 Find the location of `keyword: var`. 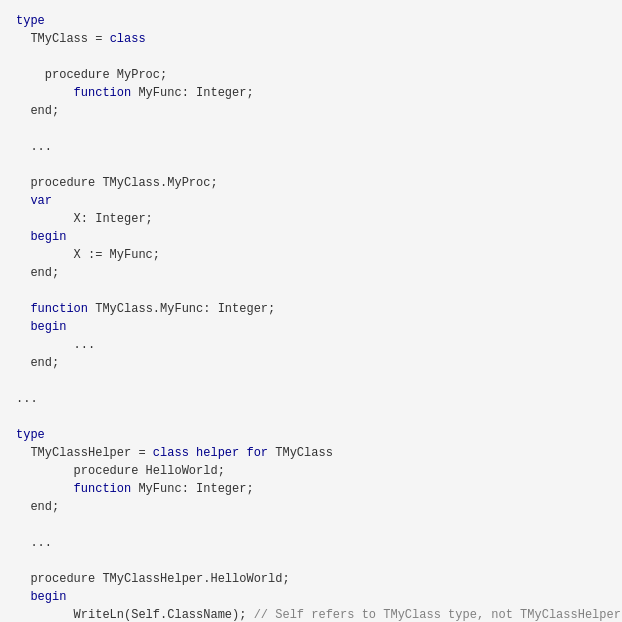

keyword: var is located at coordinates (41, 201).